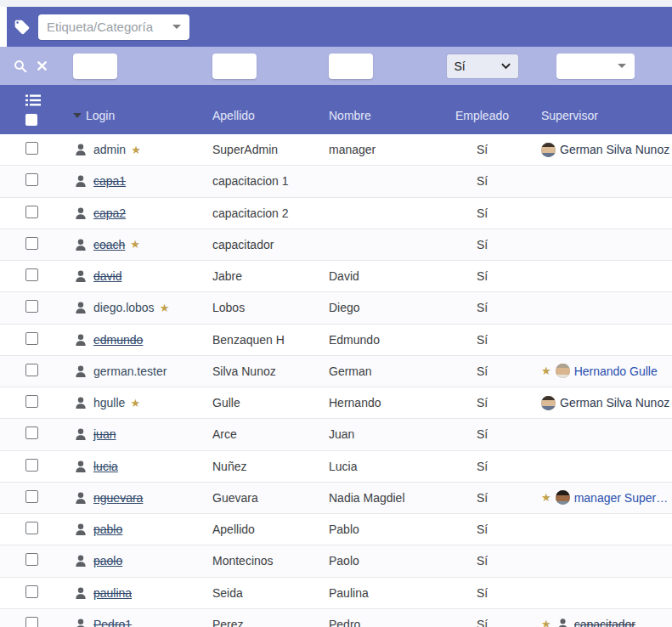 This screenshot has height=627, width=672. What do you see at coordinates (622, 498) in the screenshot?
I see `supervisor-link: manager Super…` at bounding box center [622, 498].